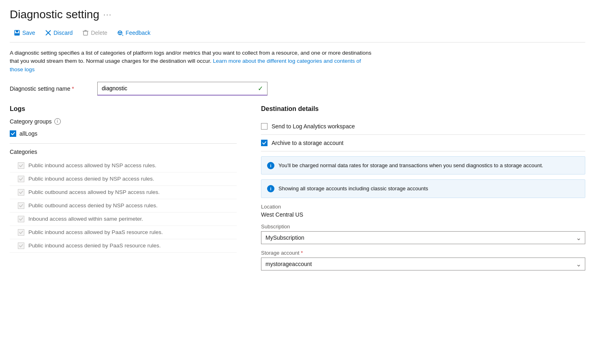  What do you see at coordinates (298, 35) in the screenshot?
I see `toolbar: Save Discard Delete` at bounding box center [298, 35].